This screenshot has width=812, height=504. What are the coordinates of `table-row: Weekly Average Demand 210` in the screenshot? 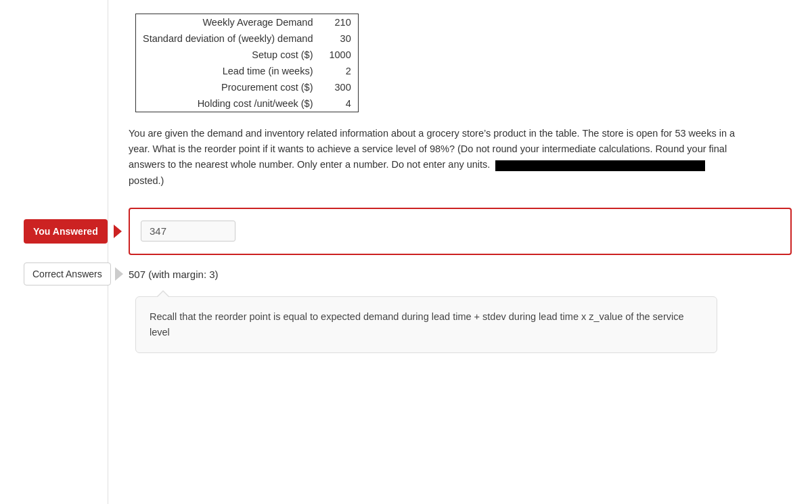 It's located at (248, 23).